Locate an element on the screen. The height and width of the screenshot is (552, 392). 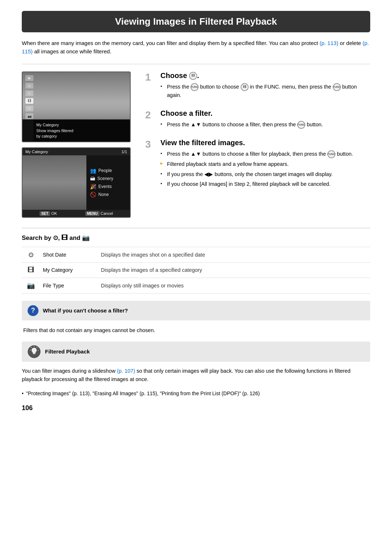
link-p107: (p. 107) is located at coordinates (126, 371).